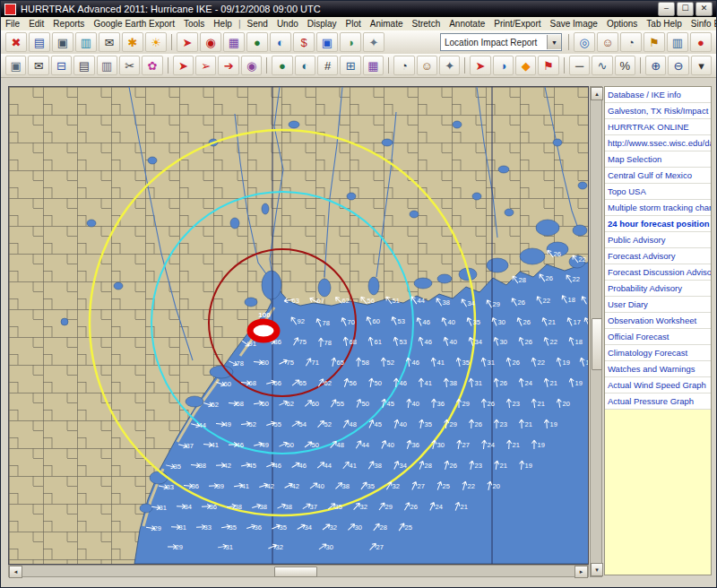 This screenshot has width=717, height=588. Describe the element at coordinates (134, 23) in the screenshot. I see `menu-google-earth-export: Google Earth Export` at that location.